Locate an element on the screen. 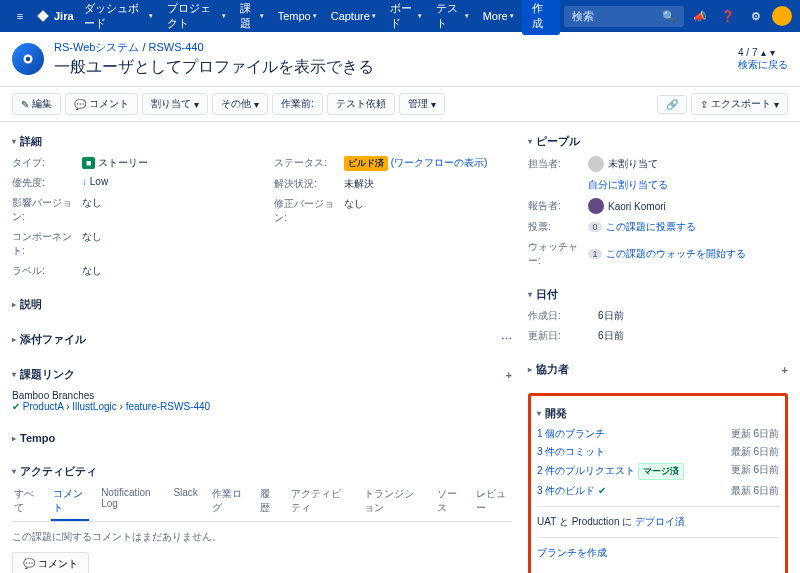 This screenshot has height=573, width=800. workflow-pre: 作業前: is located at coordinates (298, 104).